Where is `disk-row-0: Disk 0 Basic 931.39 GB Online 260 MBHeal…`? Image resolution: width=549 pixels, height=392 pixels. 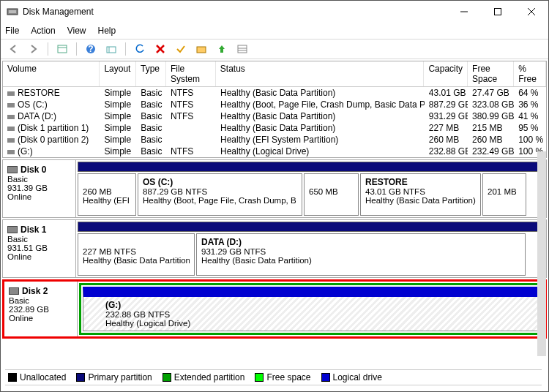
disk-row-0: Disk 0 Basic 931.39 GB Online 260 MBHeal… is located at coordinates (274, 189).